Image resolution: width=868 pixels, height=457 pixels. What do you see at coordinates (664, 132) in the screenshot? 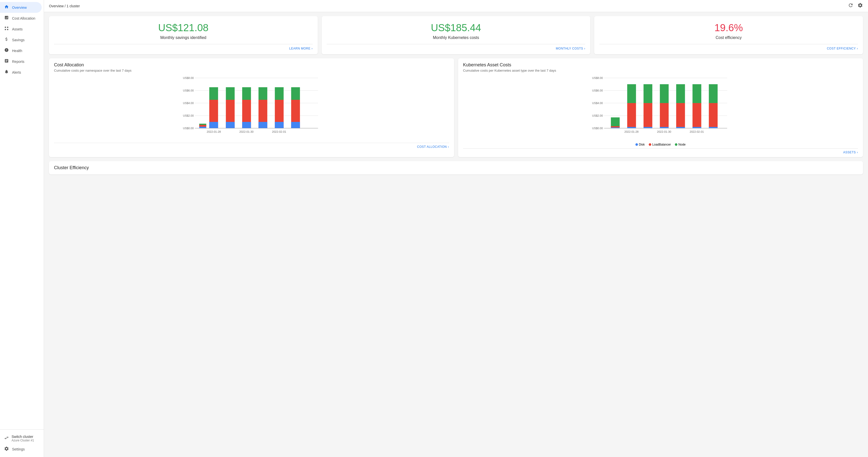
I see `svg-text: 2022-01-30` at bounding box center [664, 132].